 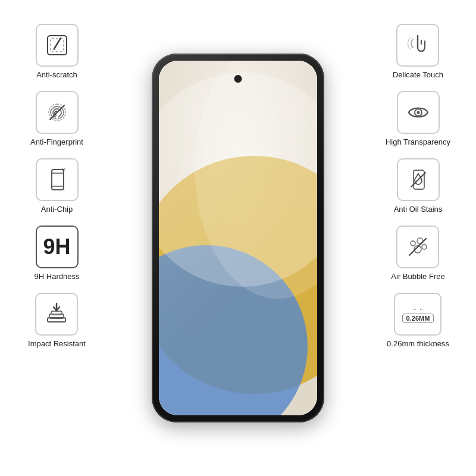 What do you see at coordinates (57, 247) in the screenshot?
I see `9h-text: 9H` at bounding box center [57, 247].